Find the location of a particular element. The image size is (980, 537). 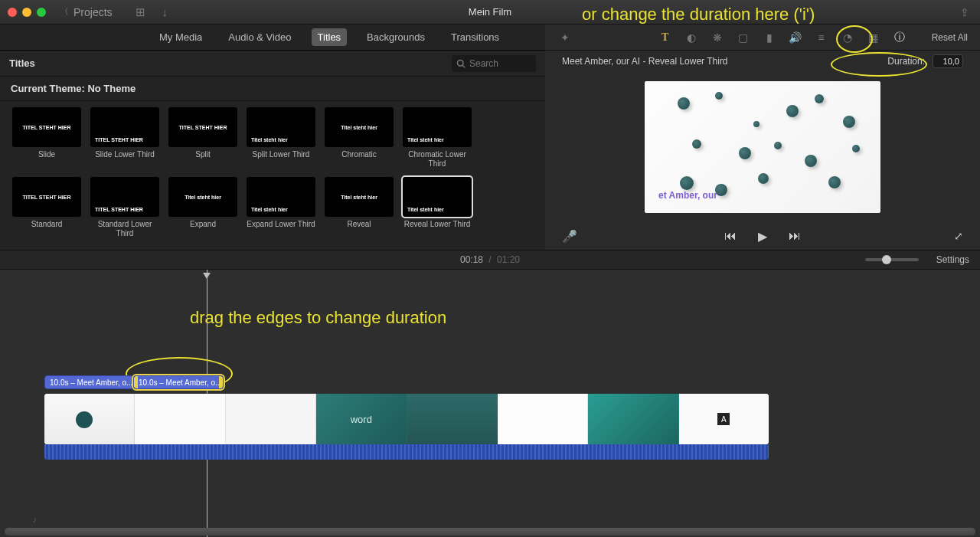

project-title: Mein Film is located at coordinates (490, 12).